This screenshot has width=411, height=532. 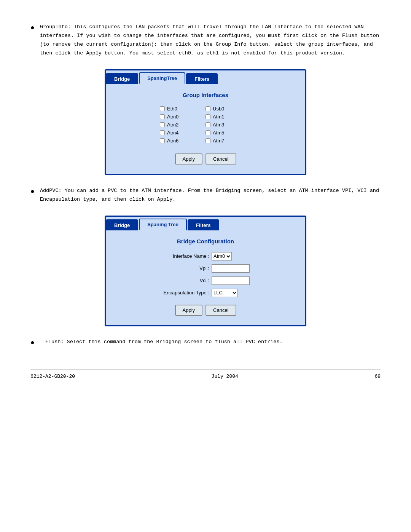 What do you see at coordinates (179, 256) in the screenshot?
I see `interface-name-label: Interface Name :` at bounding box center [179, 256].